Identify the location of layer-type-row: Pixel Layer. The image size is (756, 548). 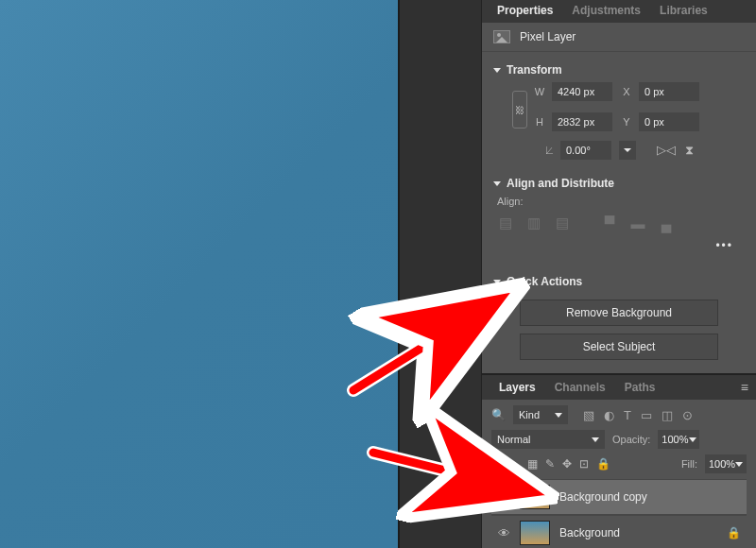
(619, 38).